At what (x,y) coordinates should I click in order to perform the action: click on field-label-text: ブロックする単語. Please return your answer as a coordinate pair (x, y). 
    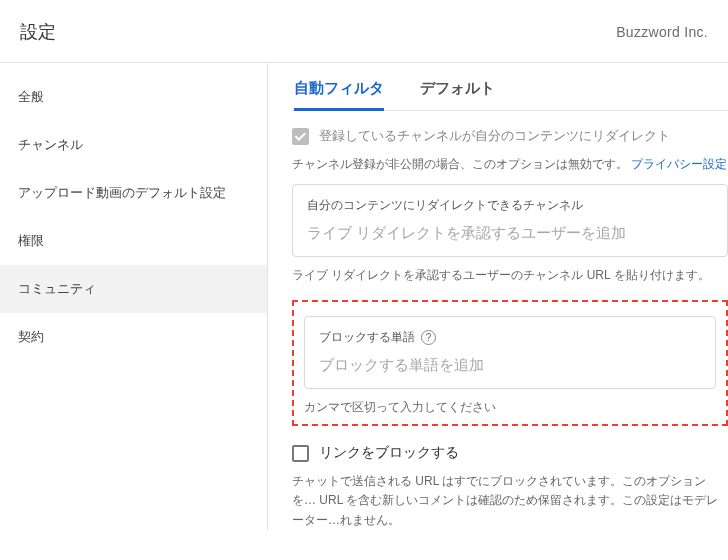
    Looking at the image, I should click on (367, 338).